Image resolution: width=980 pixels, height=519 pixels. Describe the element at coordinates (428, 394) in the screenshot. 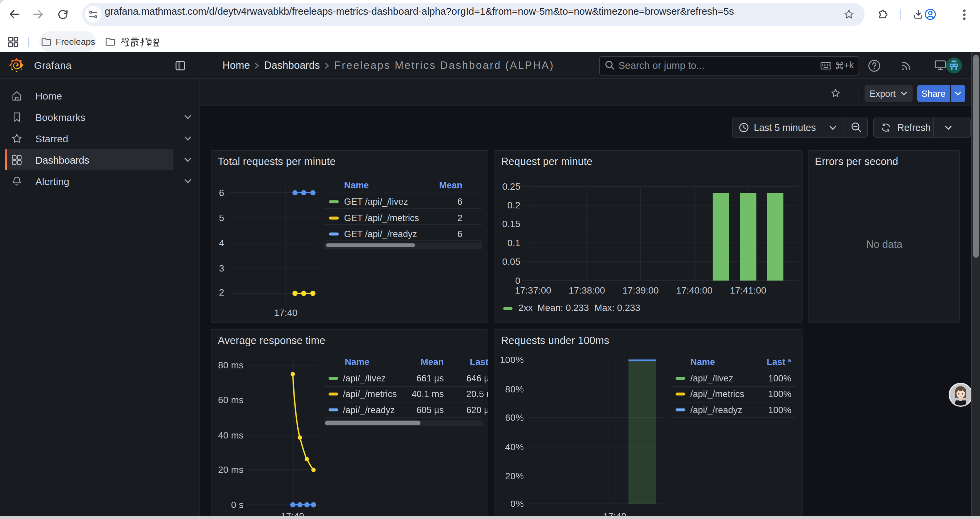

I see `svg-text: 40.1 ms` at that location.